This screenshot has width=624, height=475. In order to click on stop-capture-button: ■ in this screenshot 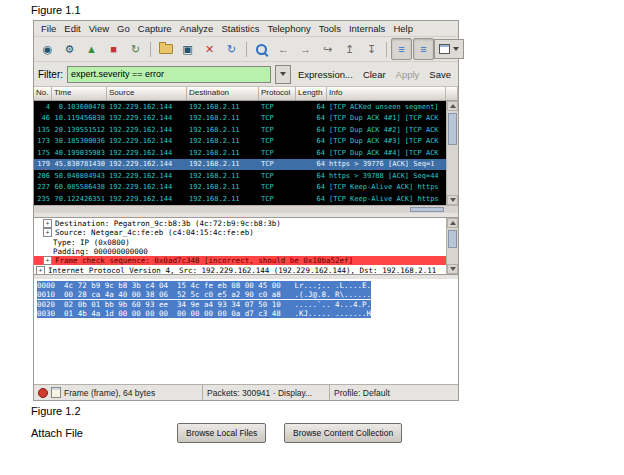, I will do `click(114, 49)`.